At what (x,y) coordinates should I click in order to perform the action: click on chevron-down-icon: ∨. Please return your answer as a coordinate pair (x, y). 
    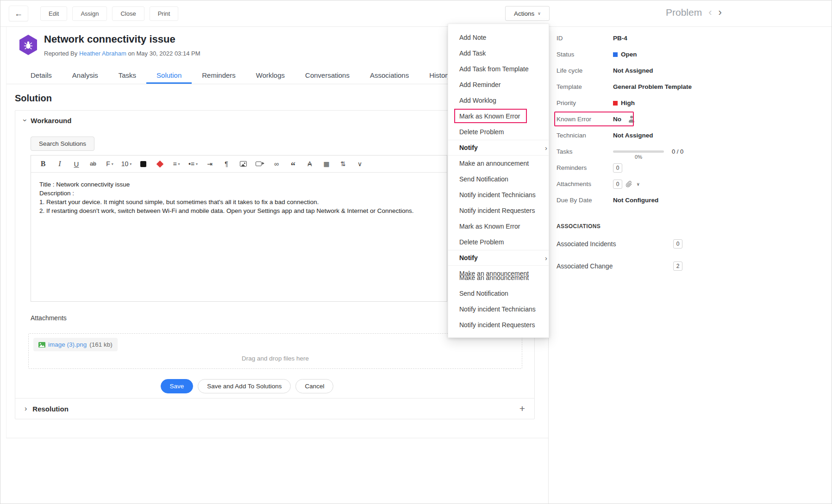
    Looking at the image, I should click on (638, 184).